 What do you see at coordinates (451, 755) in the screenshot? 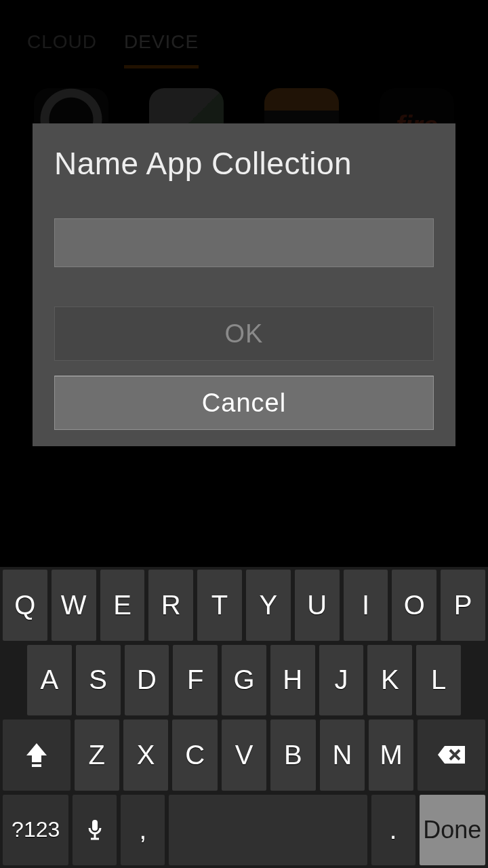
I see `key-backspace` at bounding box center [451, 755].